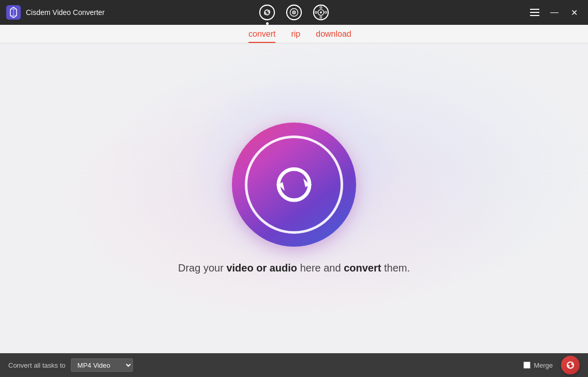 Image resolution: width=588 pixels, height=377 pixels. I want to click on minimize-button: —, so click(554, 12).